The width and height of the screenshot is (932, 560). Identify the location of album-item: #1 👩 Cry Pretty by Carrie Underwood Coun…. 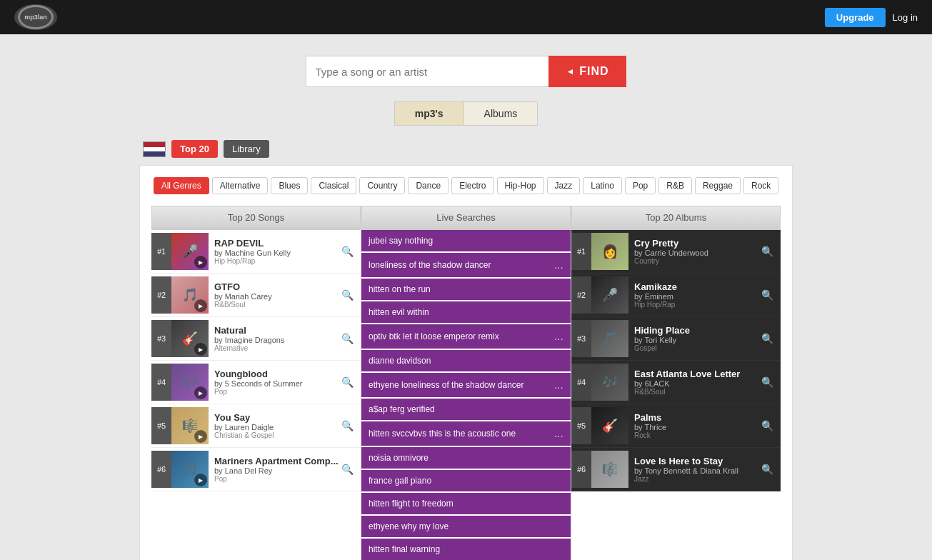
(676, 251).